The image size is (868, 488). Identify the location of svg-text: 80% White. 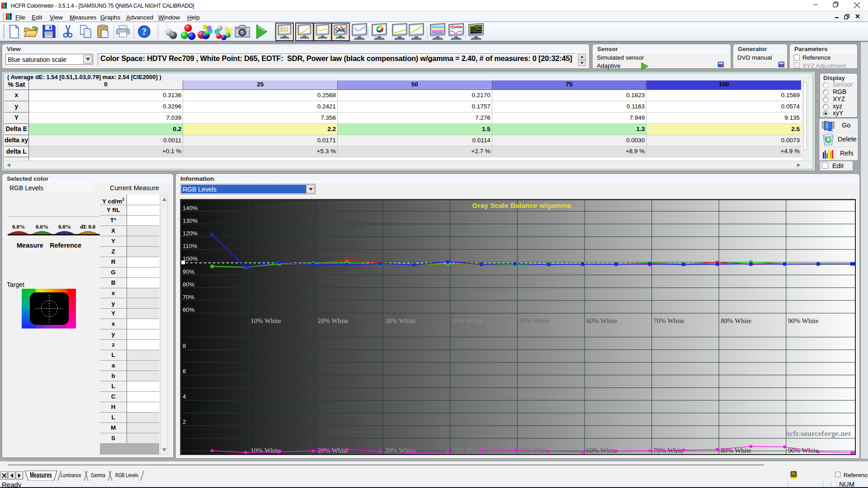
(736, 321).